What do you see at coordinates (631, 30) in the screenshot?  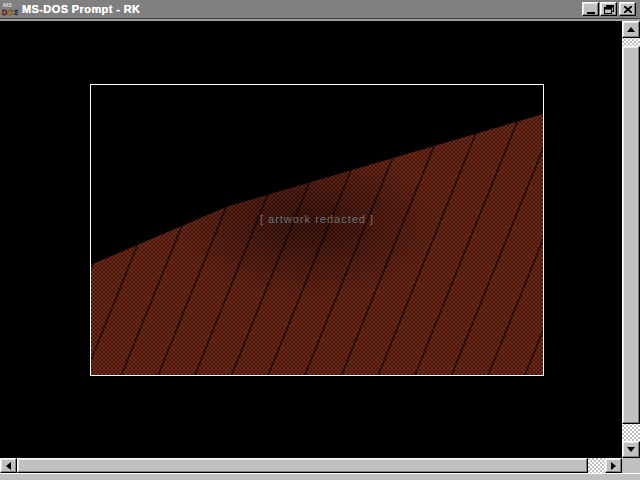 I see `up-arrow-icon` at bounding box center [631, 30].